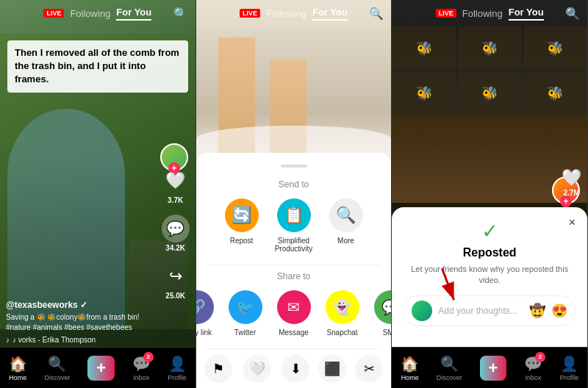 The height and width of the screenshot is (388, 588). I want to click on foryou-tab-p3: For You, so click(526, 13).